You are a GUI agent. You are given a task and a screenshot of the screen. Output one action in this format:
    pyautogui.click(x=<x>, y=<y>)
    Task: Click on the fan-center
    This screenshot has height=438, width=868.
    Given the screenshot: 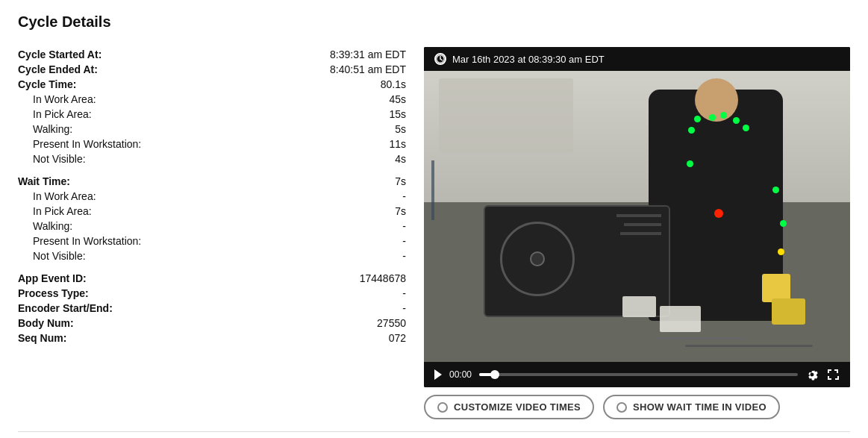 What is the action you would take?
    pyautogui.click(x=537, y=259)
    